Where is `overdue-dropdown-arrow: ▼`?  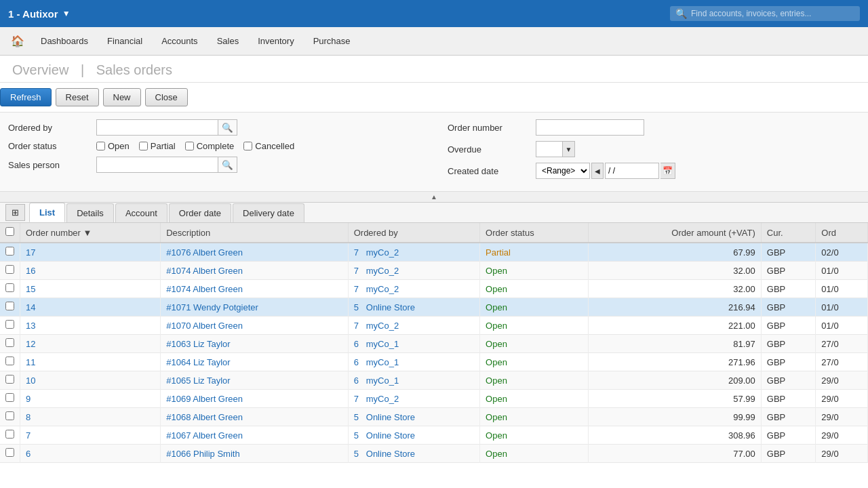 overdue-dropdown-arrow: ▼ is located at coordinates (569, 149).